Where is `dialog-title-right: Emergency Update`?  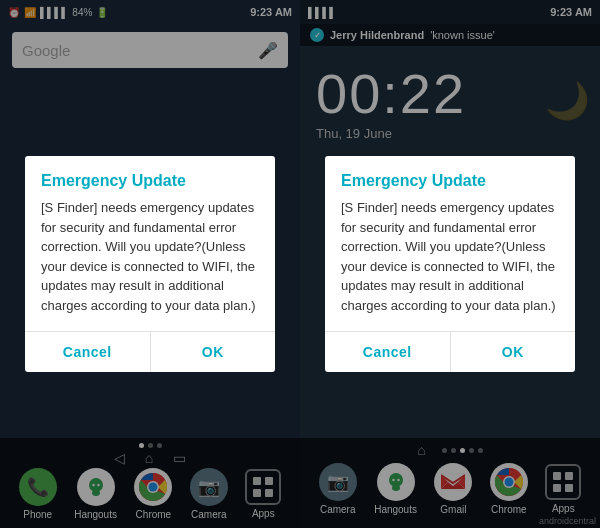 dialog-title-right: Emergency Update is located at coordinates (450, 177).